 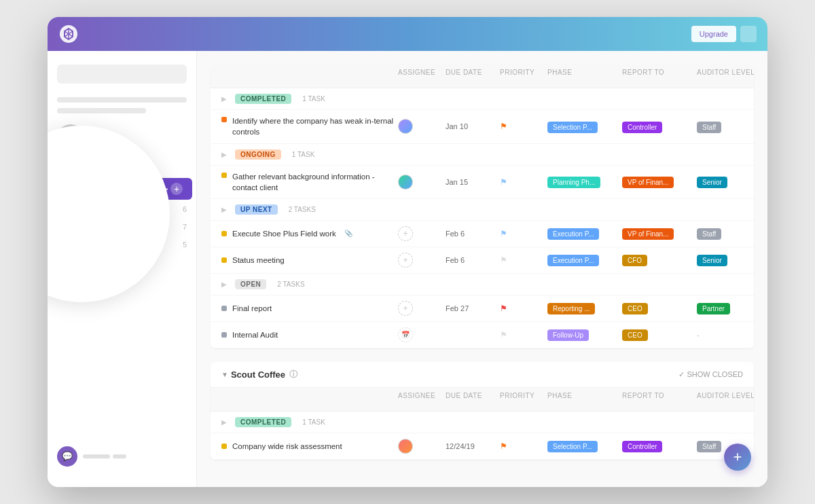 What do you see at coordinates (304, 155) in the screenshot?
I see `group-count-ongoing: 1 TASK` at bounding box center [304, 155].